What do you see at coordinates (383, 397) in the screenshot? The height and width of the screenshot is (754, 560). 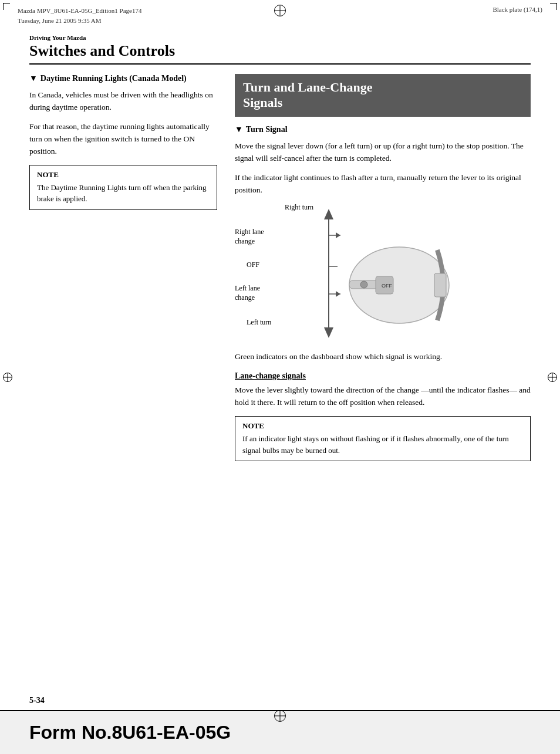 I see `lane-change-body: Move the lever slightly toward the direc…` at bounding box center [383, 397].